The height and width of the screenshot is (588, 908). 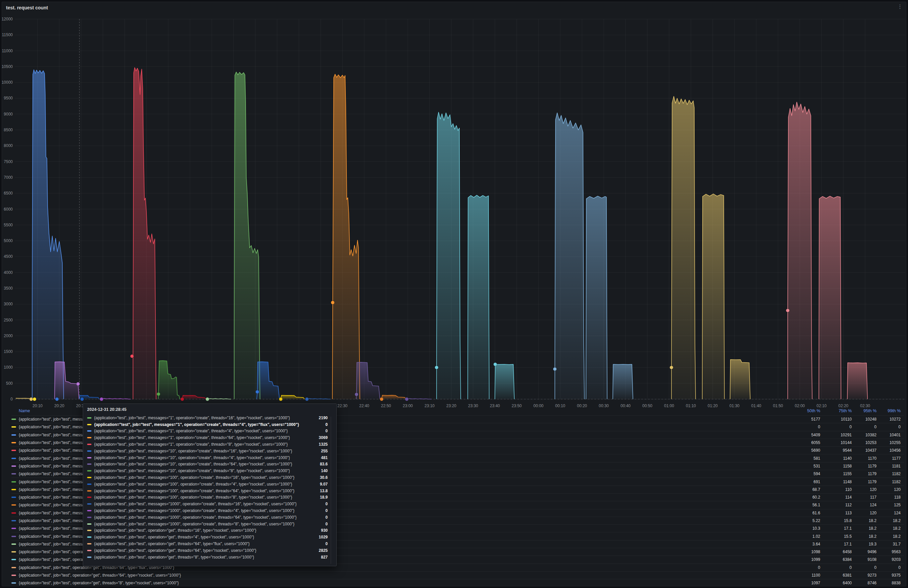 I want to click on kebab-menu-icon: ⋮, so click(x=900, y=7).